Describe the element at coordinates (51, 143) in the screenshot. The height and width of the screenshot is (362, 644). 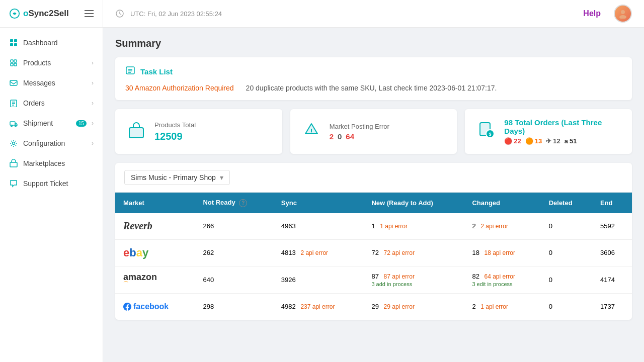
I see `sidebar-item-configuration: Configuration ›` at that location.